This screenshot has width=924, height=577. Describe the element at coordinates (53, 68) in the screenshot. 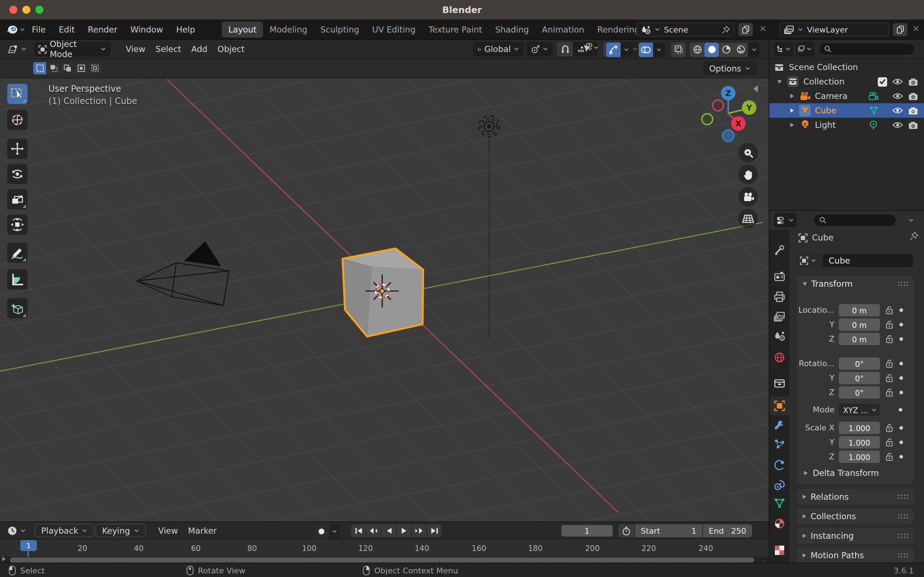

I see `select-mode-extend` at that location.